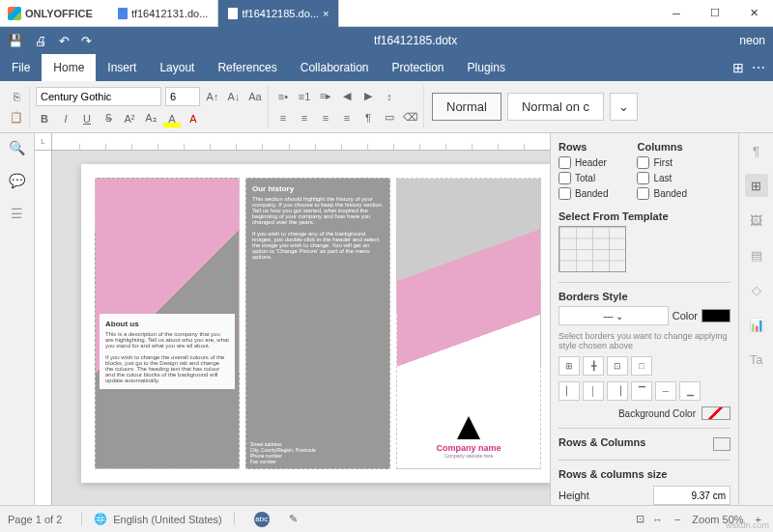 Image resolution: width=773 pixels, height=532 pixels. What do you see at coordinates (592, 249) in the screenshot?
I see `template-preview` at bounding box center [592, 249].